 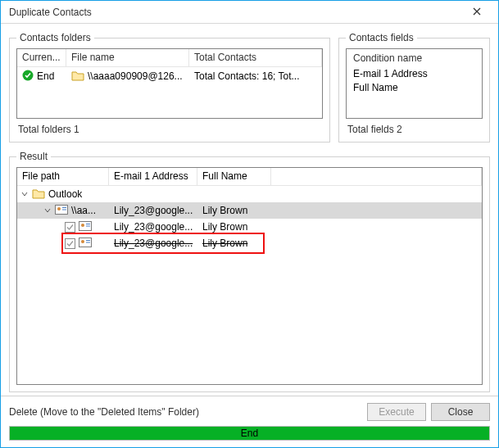 What do you see at coordinates (170, 84) in the screenshot?
I see `folders-table: Curren... File name Total Contacts End` at bounding box center [170, 84].